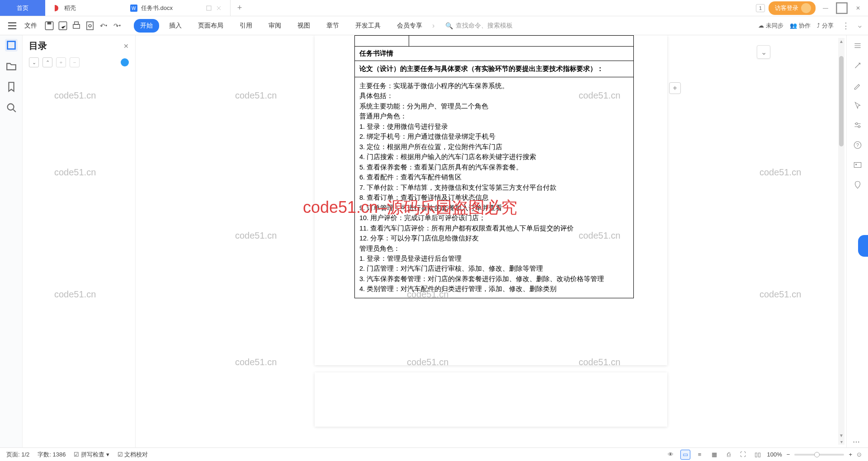 The image size is (868, 461). What do you see at coordinates (209, 8) in the screenshot?
I see `tab-window-icon` at bounding box center [209, 8].